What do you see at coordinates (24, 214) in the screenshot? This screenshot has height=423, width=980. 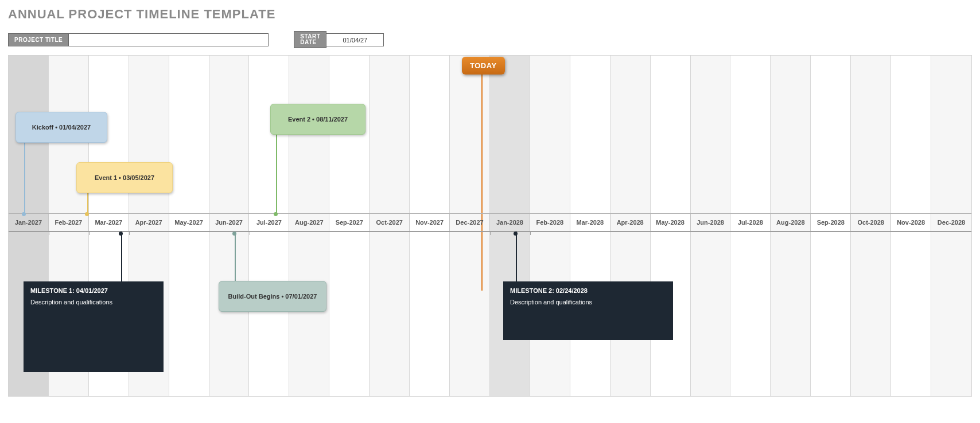 I see `kickoff-dot-icon` at bounding box center [24, 214].